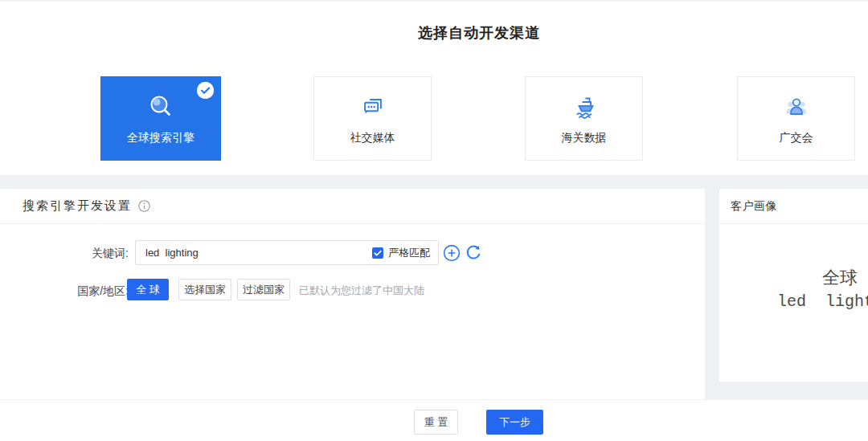 Image resolution: width=868 pixels, height=441 pixels. Describe the element at coordinates (796, 107) in the screenshot. I see `people-icon` at that location.